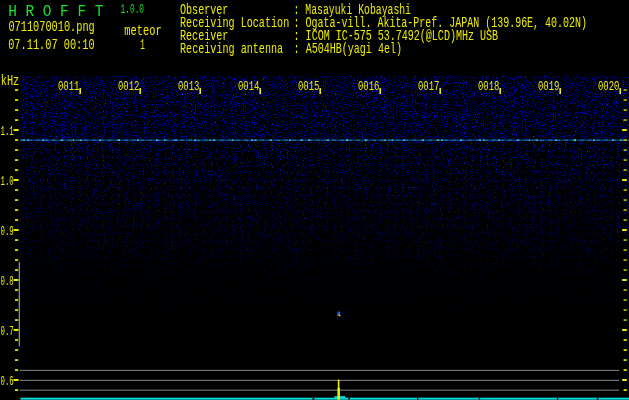 The image size is (629, 400). Describe the element at coordinates (369, 86) in the screenshot. I see `svg-text: 0016` at that location.